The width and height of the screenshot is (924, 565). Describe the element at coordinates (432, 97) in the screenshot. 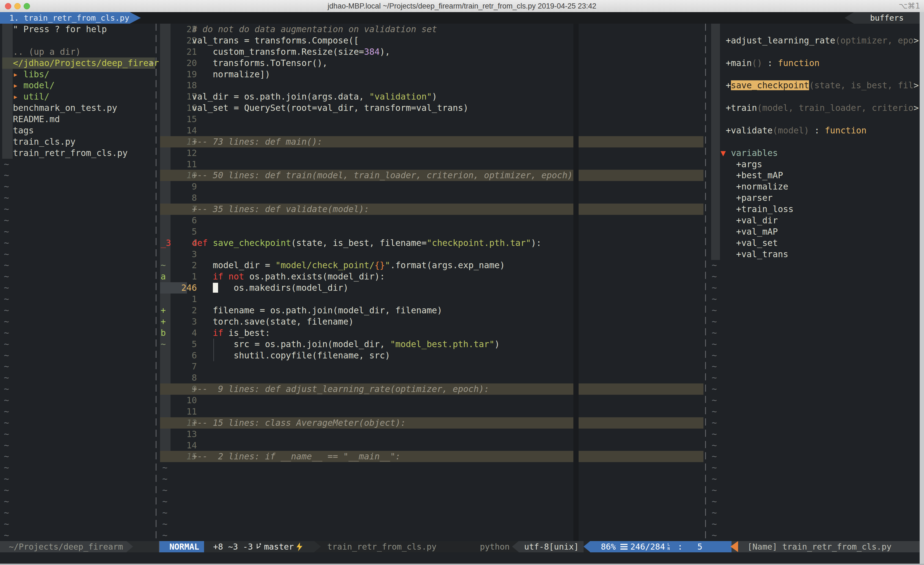

I see `code-line: 17val_dir = os.path.join(args.data, "val…` at that location.